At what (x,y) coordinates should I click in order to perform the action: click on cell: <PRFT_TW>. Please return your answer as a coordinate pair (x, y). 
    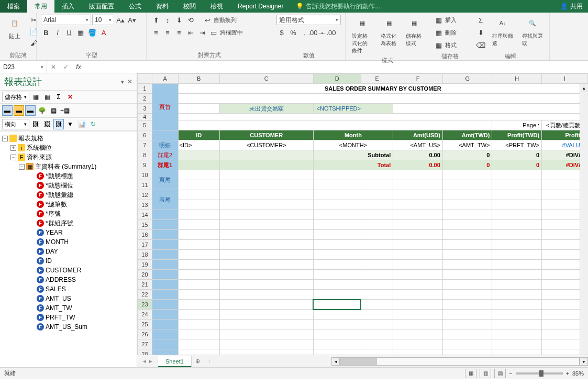
    Looking at the image, I should click on (517, 146).